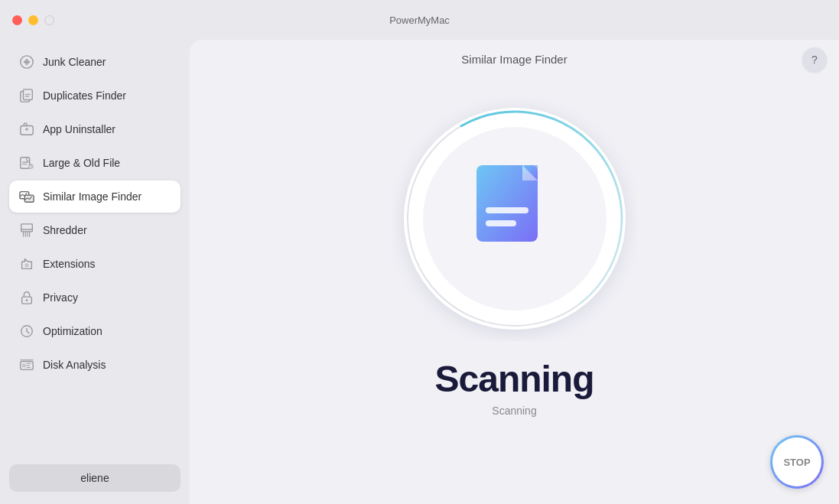 This screenshot has width=839, height=504. What do you see at coordinates (514, 59) in the screenshot?
I see `content-header: Similar Image Finder ?` at bounding box center [514, 59].